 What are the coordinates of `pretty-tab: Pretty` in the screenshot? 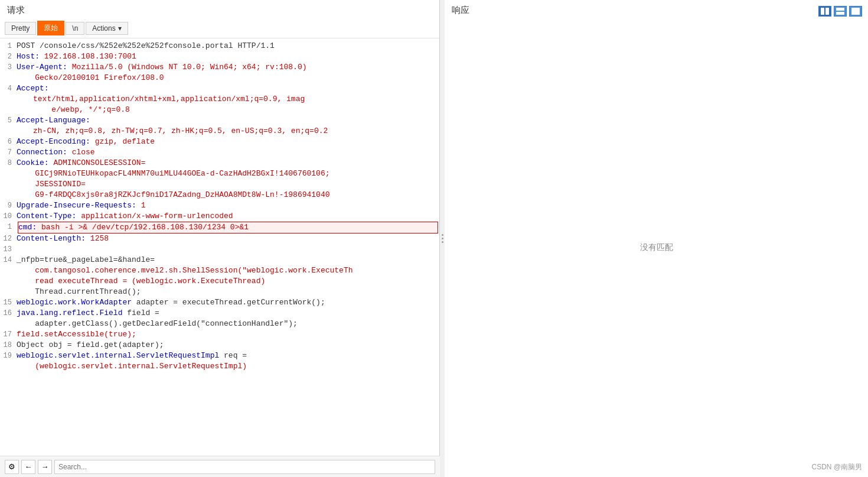 It's located at (20, 28).